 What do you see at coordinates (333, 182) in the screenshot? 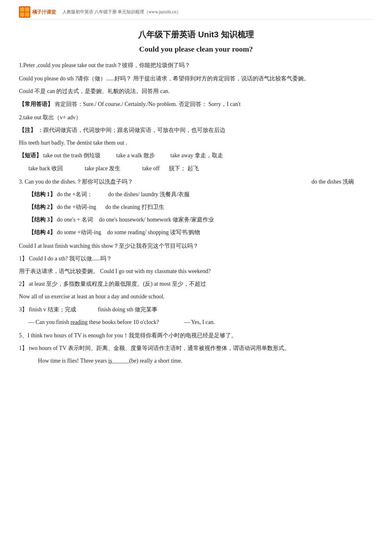
I see `item3-right: do the dishes 洗碗` at bounding box center [333, 182].